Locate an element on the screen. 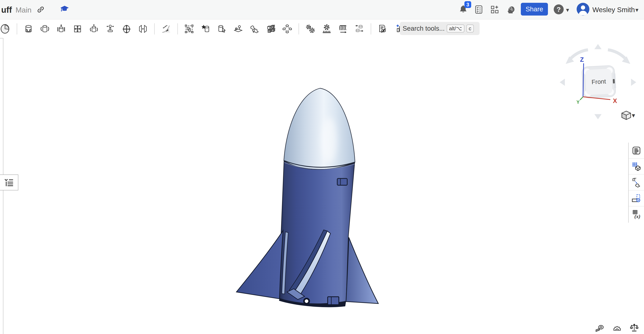  help-caret-down-icon: ▾ is located at coordinates (568, 10).